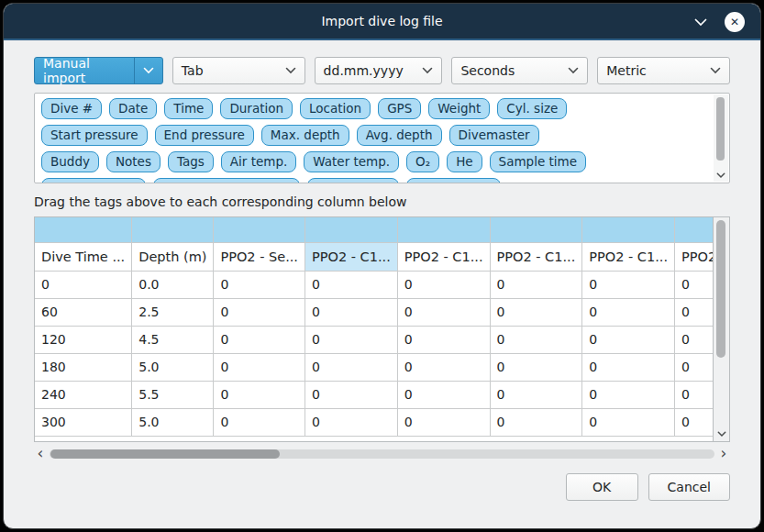 The width and height of the screenshot is (764, 532). What do you see at coordinates (382, 71) in the screenshot?
I see `options-row: Manual import Tab dd.mm.yyyy Seconds Met…` at bounding box center [382, 71].